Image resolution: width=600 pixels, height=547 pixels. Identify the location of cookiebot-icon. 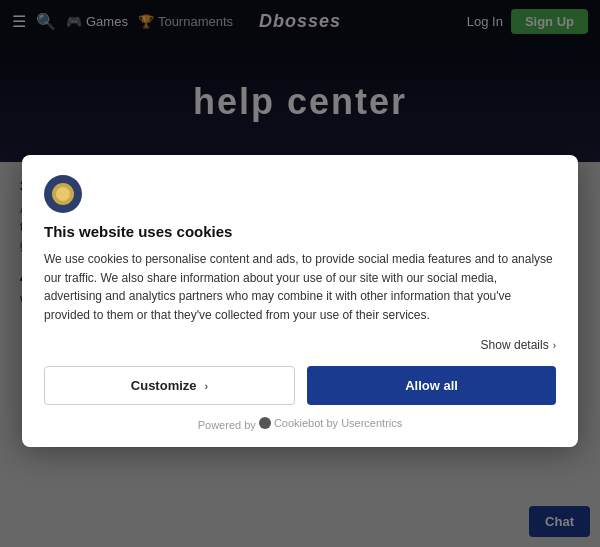
(265, 423).